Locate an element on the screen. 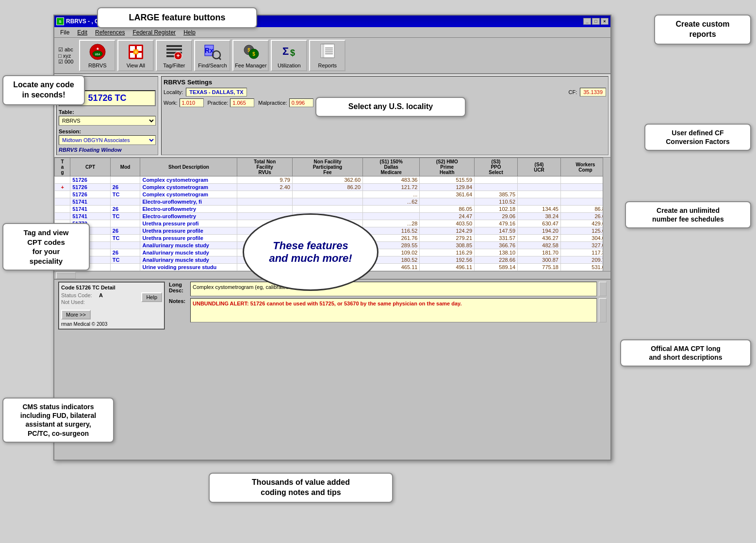 This screenshot has height=543, width=756. callout-large-feature: LARGE feature buttons is located at coordinates (177, 17).